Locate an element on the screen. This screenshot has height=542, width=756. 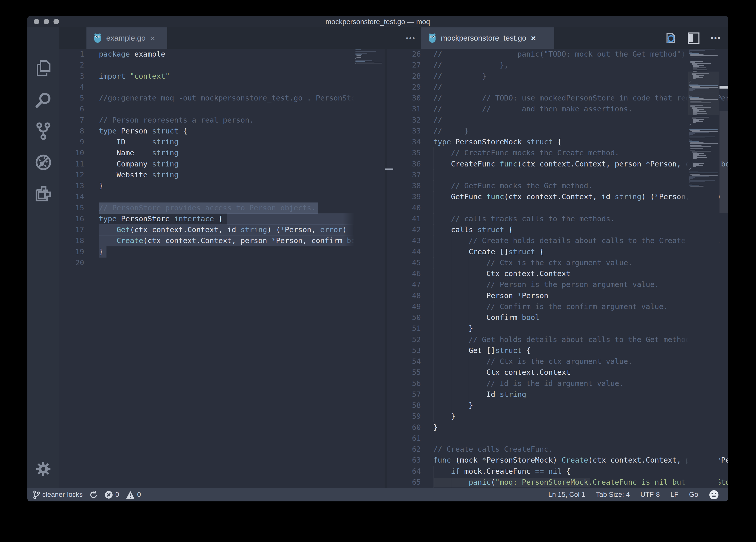
code-line: type PersonStore interface { is located at coordinates (161, 219).